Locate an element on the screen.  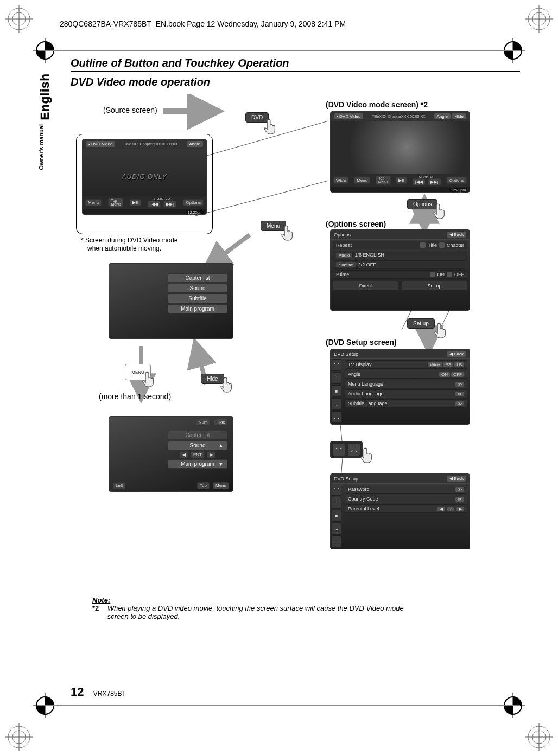
opt-on: ON is located at coordinates (445, 374).